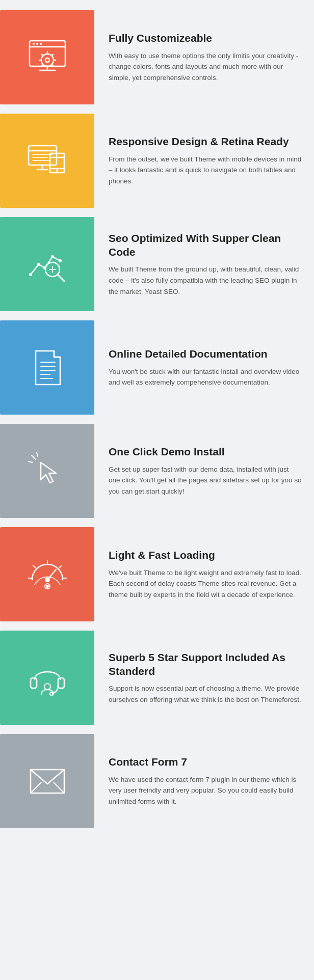  What do you see at coordinates (157, 264) in the screenshot?
I see `feature-item-seo: Seo Optimized With Supper Clean Code We …` at bounding box center [157, 264].